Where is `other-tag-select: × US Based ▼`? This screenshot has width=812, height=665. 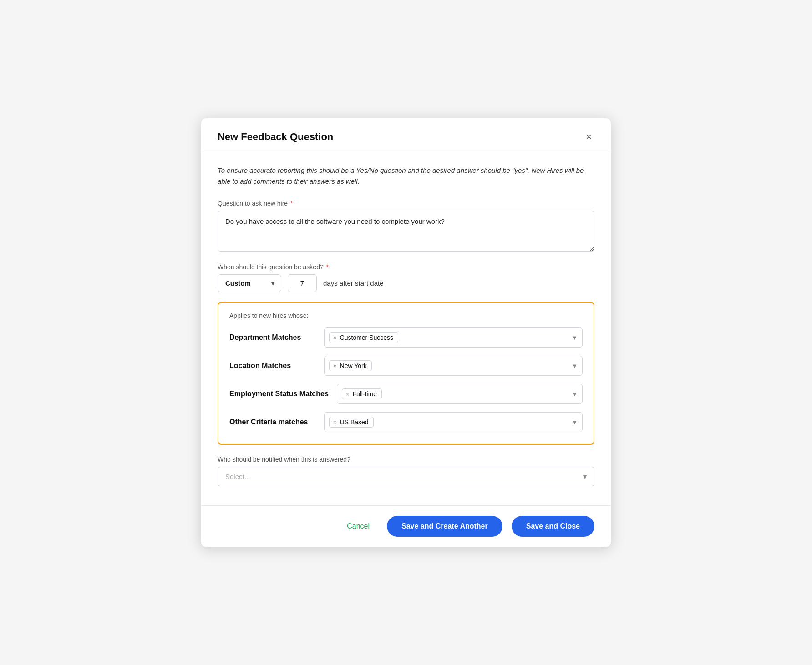
other-tag-select: × US Based ▼ is located at coordinates (453, 422).